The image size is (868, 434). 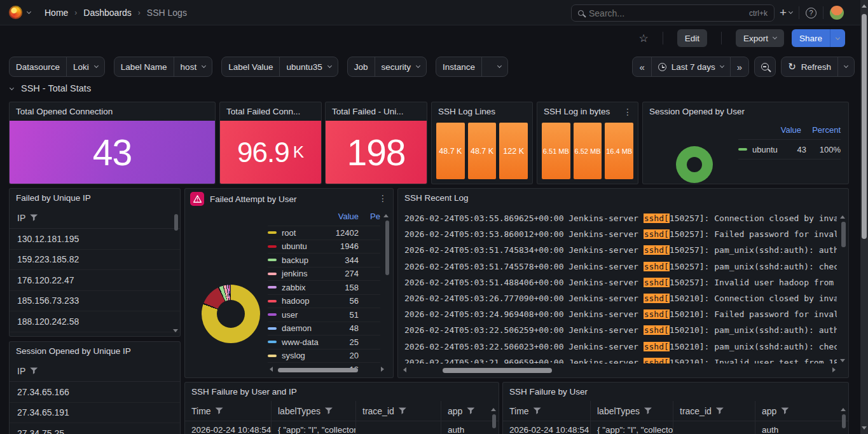 What do you see at coordinates (621, 359) in the screenshot?
I see `log-line: 2026-02-24T05:03:21.969659+00:00 Jenkins…` at bounding box center [621, 359].